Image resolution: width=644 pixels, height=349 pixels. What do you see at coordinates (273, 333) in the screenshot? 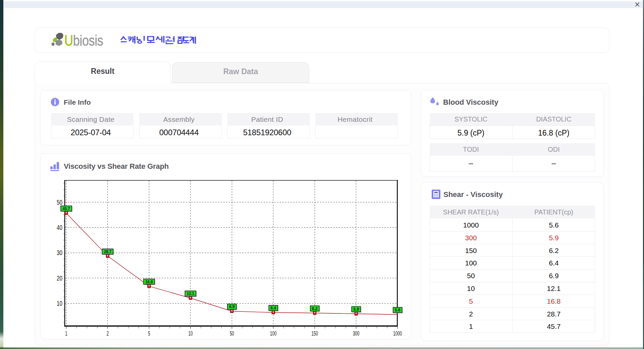
I see `svg-text: 100` at bounding box center [273, 333].